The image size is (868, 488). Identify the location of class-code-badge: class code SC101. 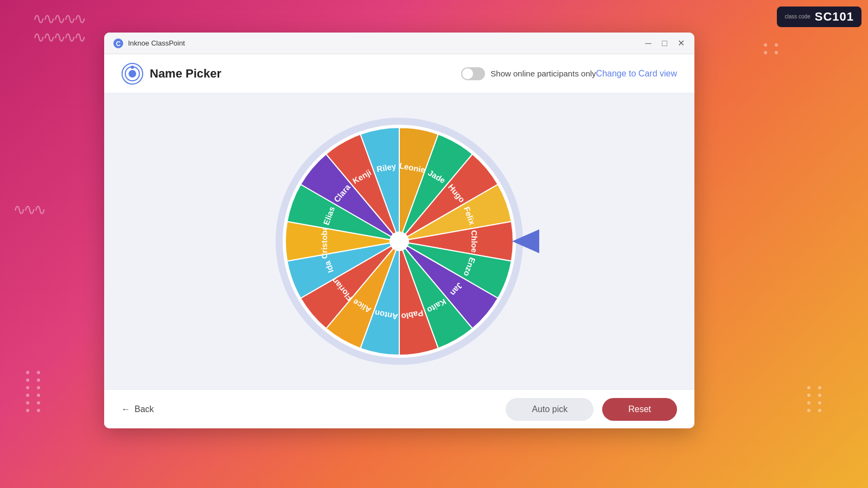
(819, 17).